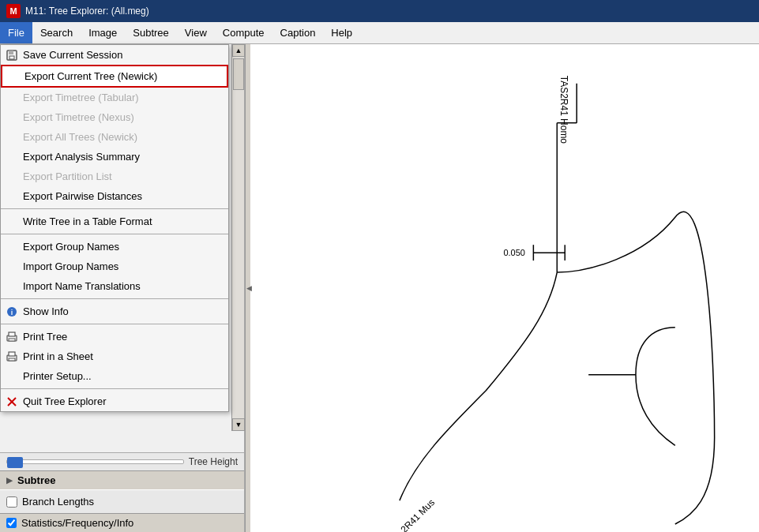  Describe the element at coordinates (9, 480) in the screenshot. I see `subtree-chevron-icon: ▶` at that location.